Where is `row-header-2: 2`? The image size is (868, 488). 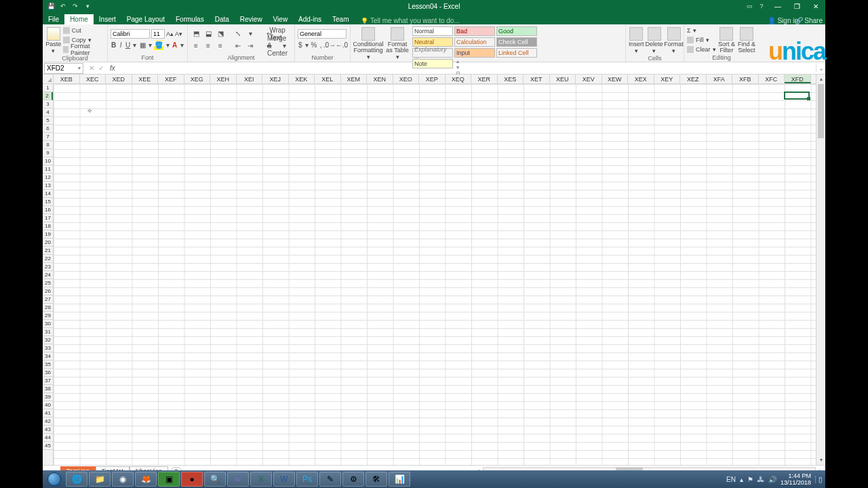 row-header-2: 2 is located at coordinates (47, 96).